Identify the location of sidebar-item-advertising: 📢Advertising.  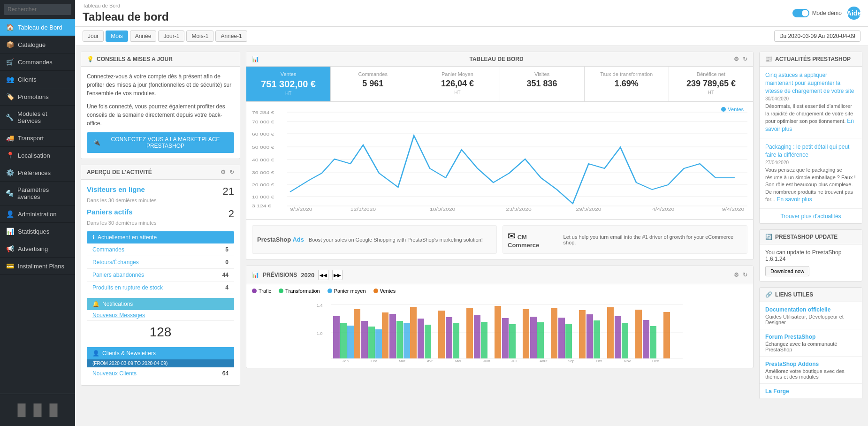
(38, 249).